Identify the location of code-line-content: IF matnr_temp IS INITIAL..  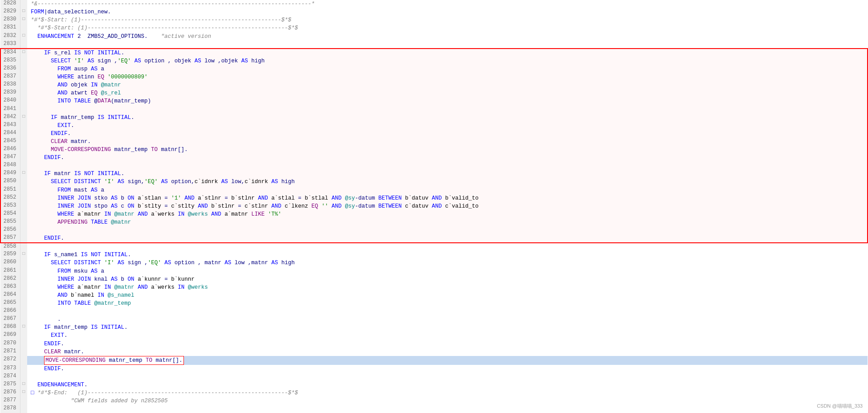
(447, 327).